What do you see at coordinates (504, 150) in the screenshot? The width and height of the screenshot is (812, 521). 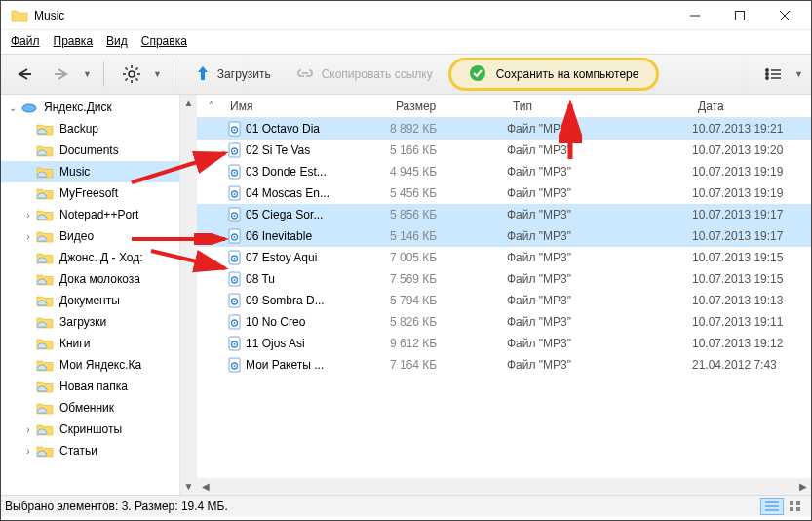 I see `file-row: 02 Si Te Vas 5 166 КБ Файл "MP3" 10.07.2…` at bounding box center [504, 150].